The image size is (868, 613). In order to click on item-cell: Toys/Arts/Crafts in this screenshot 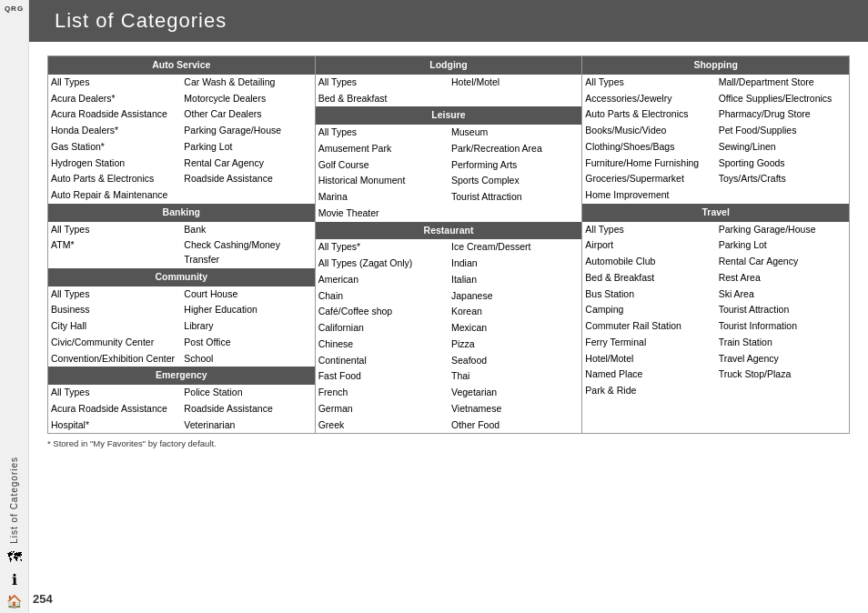, I will do `click(782, 179)`.